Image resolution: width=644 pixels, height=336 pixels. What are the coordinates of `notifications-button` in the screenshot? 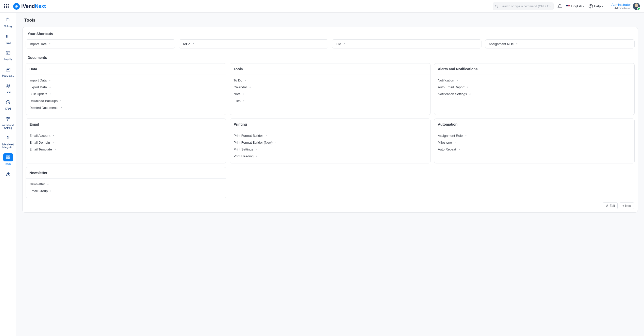 It's located at (560, 6).